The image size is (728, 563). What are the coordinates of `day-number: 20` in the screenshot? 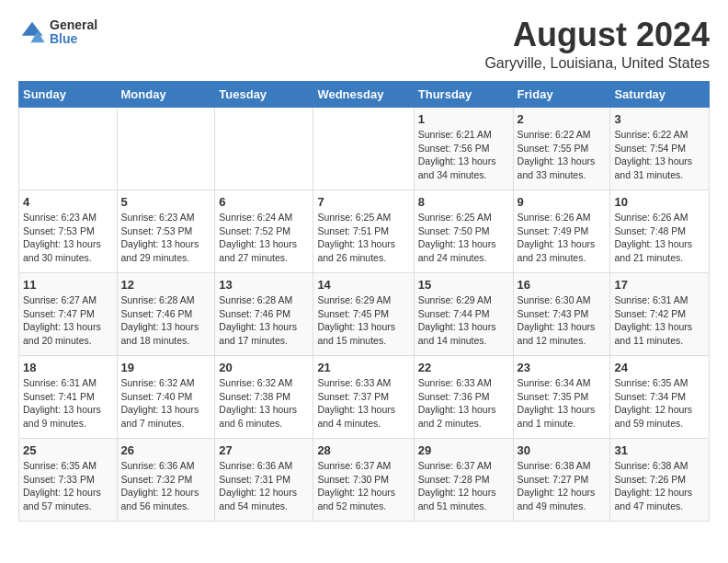 It's located at (264, 368).